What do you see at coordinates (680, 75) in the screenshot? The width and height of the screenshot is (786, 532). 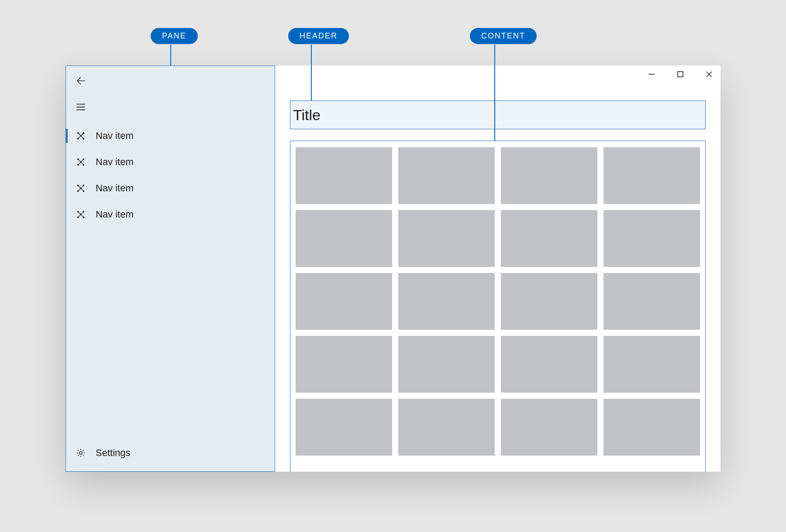 I see `maximize-icon` at bounding box center [680, 75].